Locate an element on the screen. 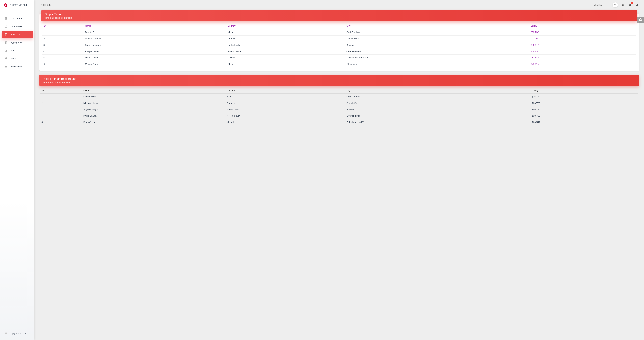  cell-name: Mason Porter is located at coordinates (155, 64).